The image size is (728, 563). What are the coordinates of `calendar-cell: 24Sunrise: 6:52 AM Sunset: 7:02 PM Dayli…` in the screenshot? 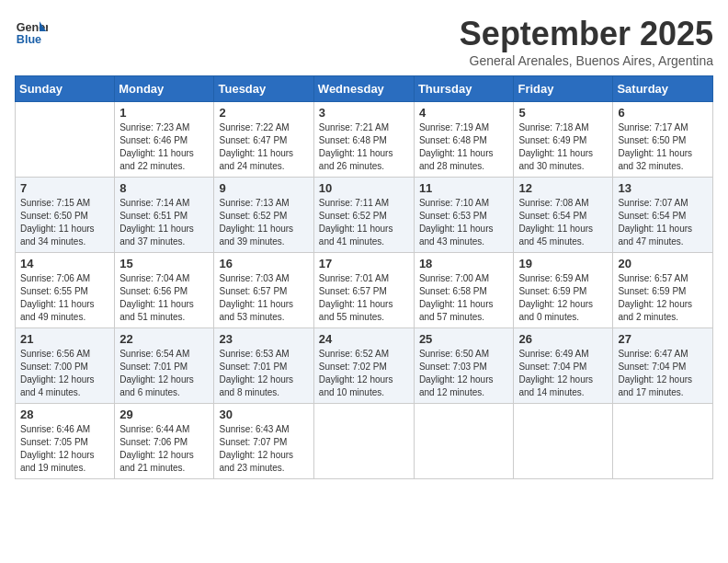 It's located at (364, 366).